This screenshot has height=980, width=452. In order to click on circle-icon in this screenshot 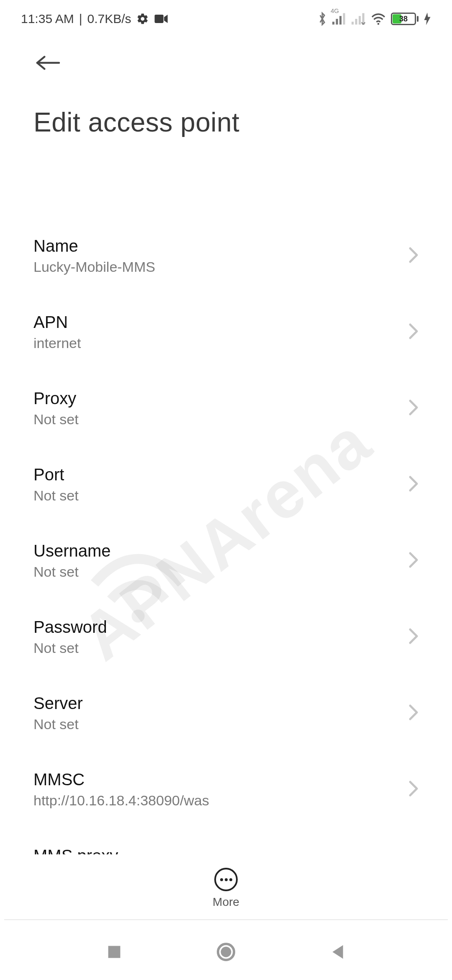, I will do `click(226, 952)`.